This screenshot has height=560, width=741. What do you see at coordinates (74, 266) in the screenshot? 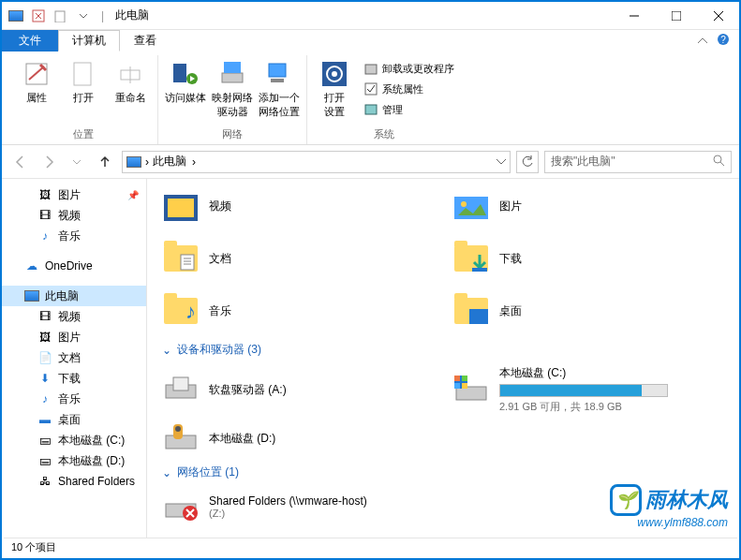
I see `nav-item-onedrive: ☁OneDrive` at bounding box center [74, 266].